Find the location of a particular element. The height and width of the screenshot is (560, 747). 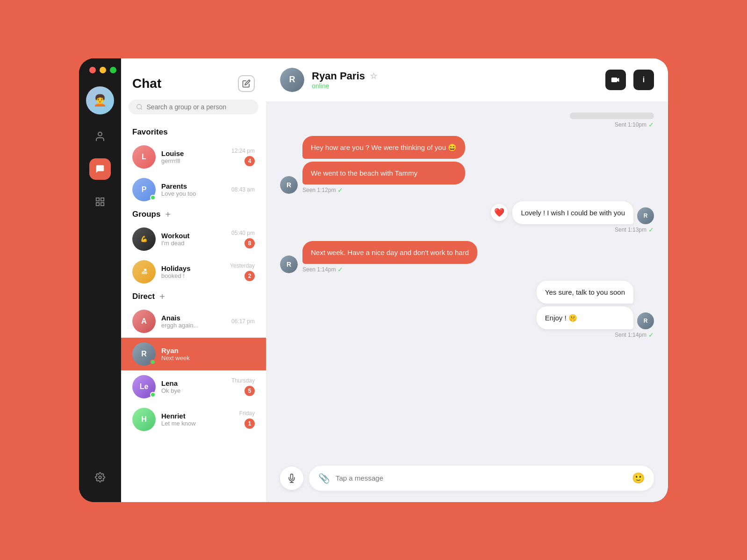

workout-time: 05:40 pm is located at coordinates (243, 233).